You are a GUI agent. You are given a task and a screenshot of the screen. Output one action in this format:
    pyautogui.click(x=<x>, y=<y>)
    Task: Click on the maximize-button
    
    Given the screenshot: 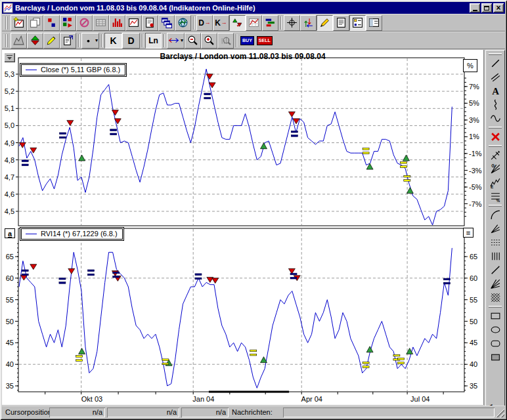 What is the action you would take?
    pyautogui.click(x=487, y=8)
    